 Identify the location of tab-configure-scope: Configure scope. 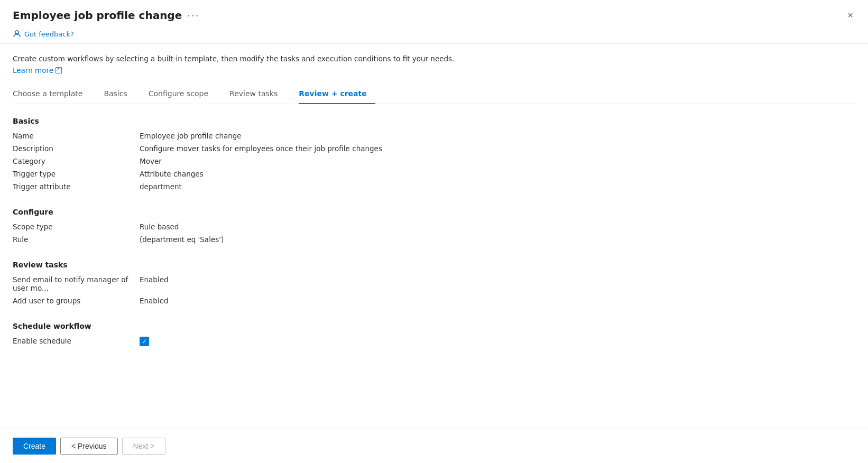
(183, 95).